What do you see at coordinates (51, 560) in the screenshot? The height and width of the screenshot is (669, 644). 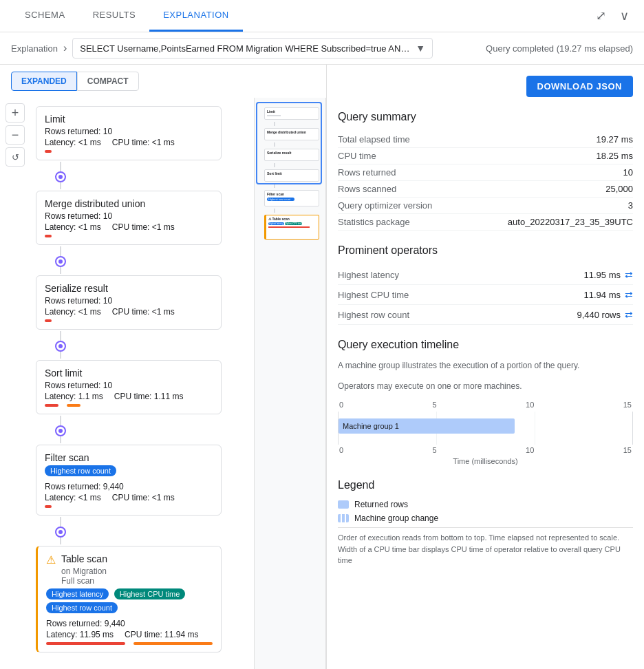 I see `warning-icon: ⚠` at bounding box center [51, 560].